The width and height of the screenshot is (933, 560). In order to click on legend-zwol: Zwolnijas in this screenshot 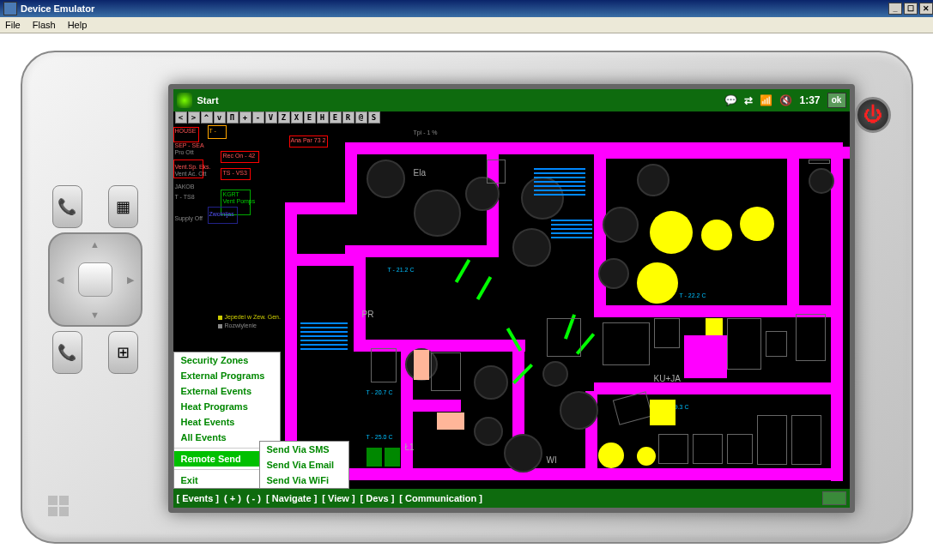, I will do `click(221, 214)`.